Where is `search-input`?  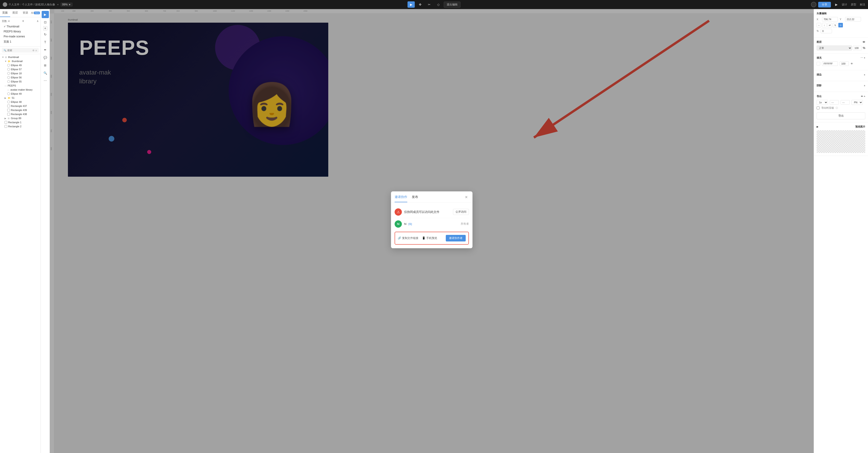 search-input is located at coordinates (20, 50).